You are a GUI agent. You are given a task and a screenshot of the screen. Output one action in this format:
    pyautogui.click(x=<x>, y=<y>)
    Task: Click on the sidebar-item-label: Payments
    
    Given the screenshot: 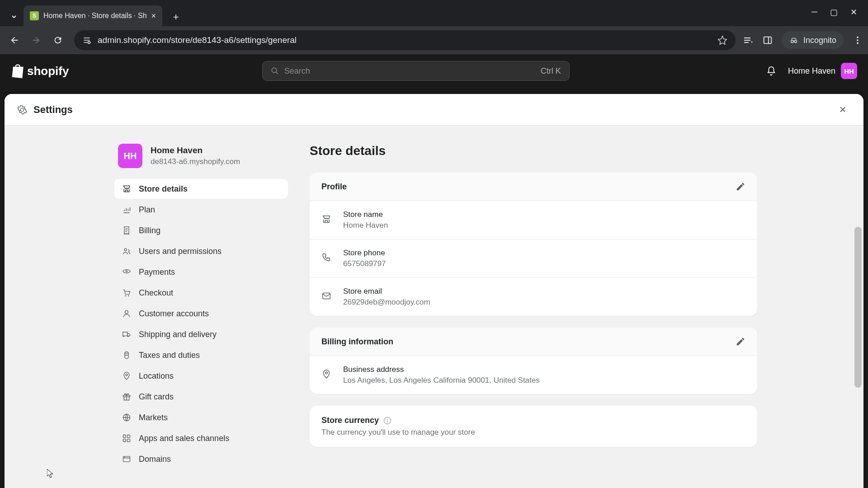 What is the action you would take?
    pyautogui.click(x=157, y=272)
    